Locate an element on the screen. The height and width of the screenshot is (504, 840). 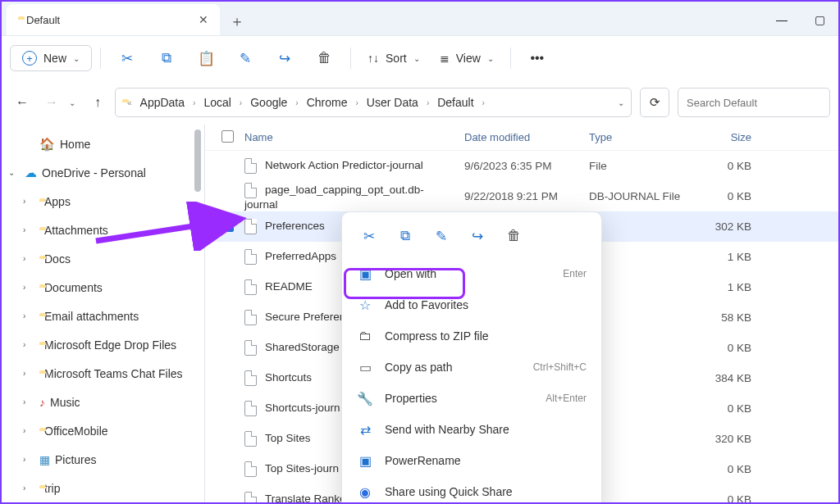
ctx-delete-button: 🗑 is located at coordinates (514, 236).